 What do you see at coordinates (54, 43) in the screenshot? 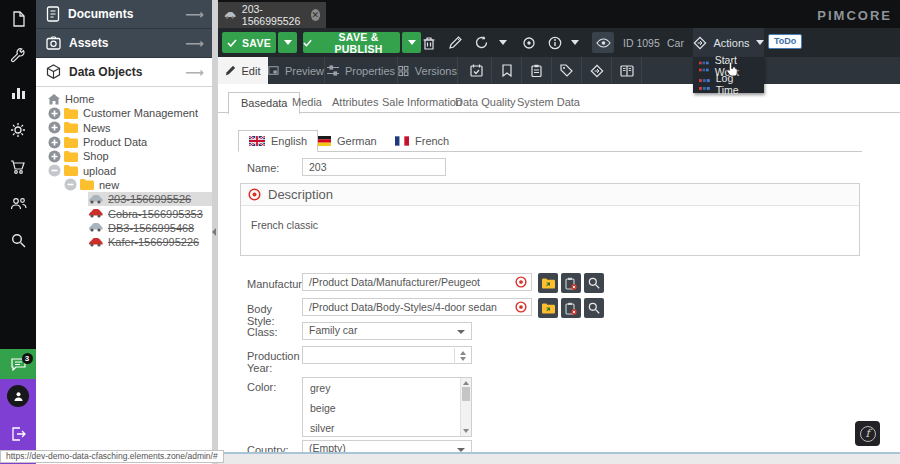
I see `camera-icon` at bounding box center [54, 43].